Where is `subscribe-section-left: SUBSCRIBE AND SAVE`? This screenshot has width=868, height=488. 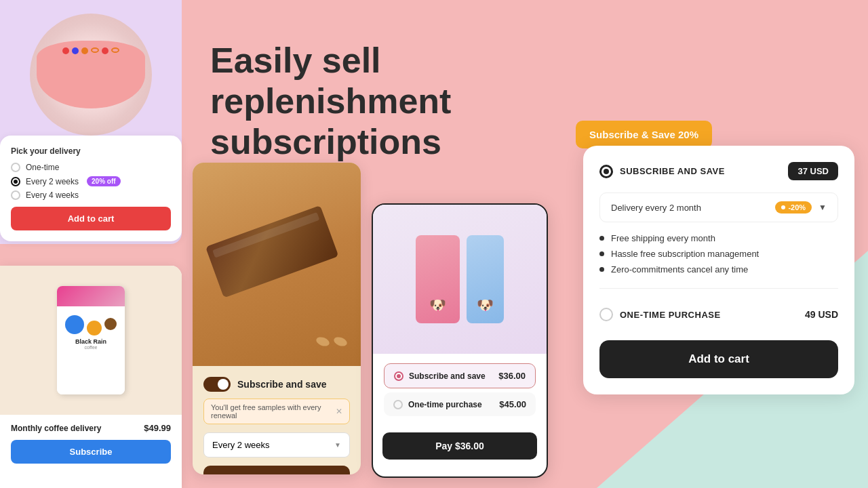
subscribe-section-left: SUBSCRIBE AND SAVE is located at coordinates (662, 171).